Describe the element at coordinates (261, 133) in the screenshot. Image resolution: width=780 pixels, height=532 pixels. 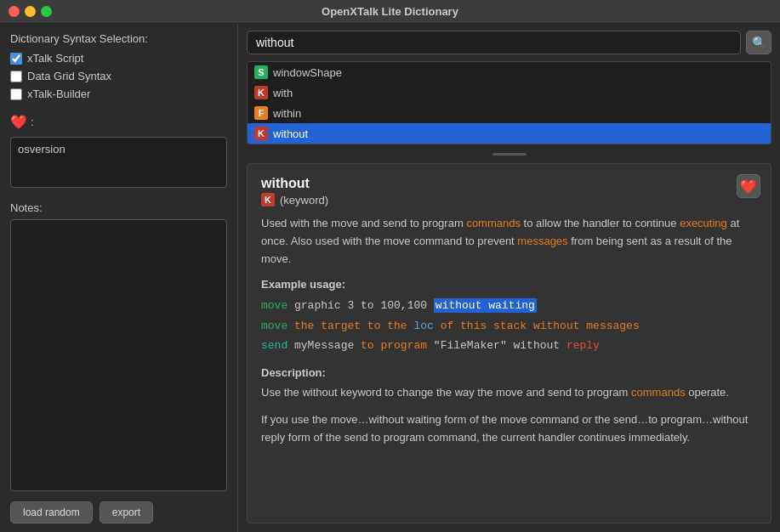
I see `word-icon-k-selected: K` at that location.